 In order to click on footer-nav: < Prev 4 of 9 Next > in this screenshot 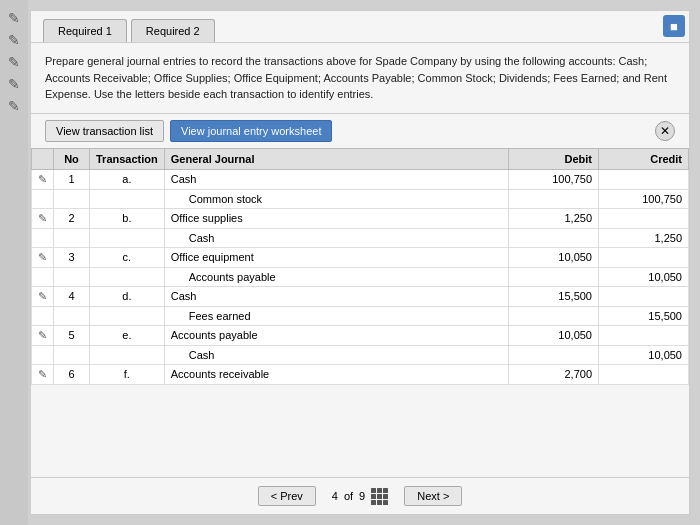, I will do `click(360, 496)`.